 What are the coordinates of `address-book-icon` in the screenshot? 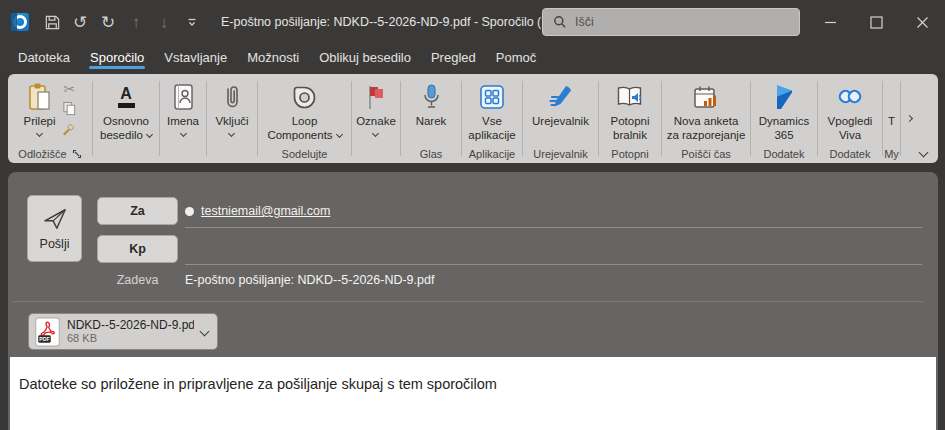 It's located at (183, 97).